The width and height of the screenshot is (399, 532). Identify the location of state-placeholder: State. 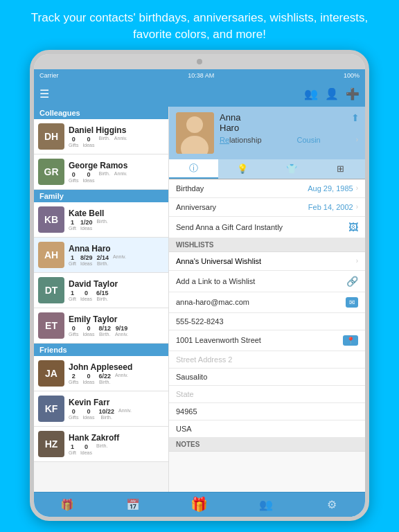
(185, 394).